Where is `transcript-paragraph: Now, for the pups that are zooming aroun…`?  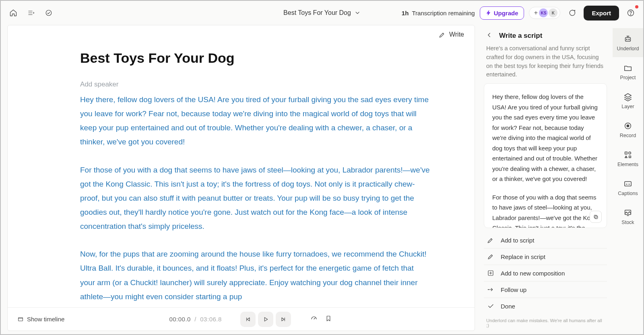 transcript-paragraph: Now, for the pups that are zooming aroun… is located at coordinates (255, 275).